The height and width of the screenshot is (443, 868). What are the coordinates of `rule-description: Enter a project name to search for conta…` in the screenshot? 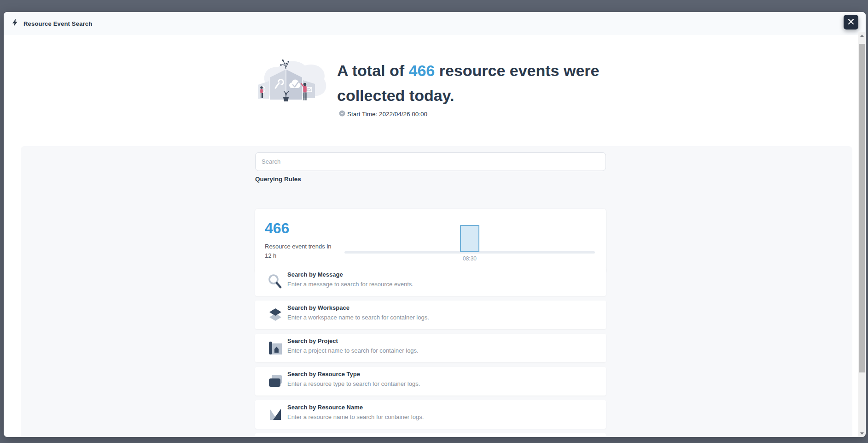 It's located at (353, 350).